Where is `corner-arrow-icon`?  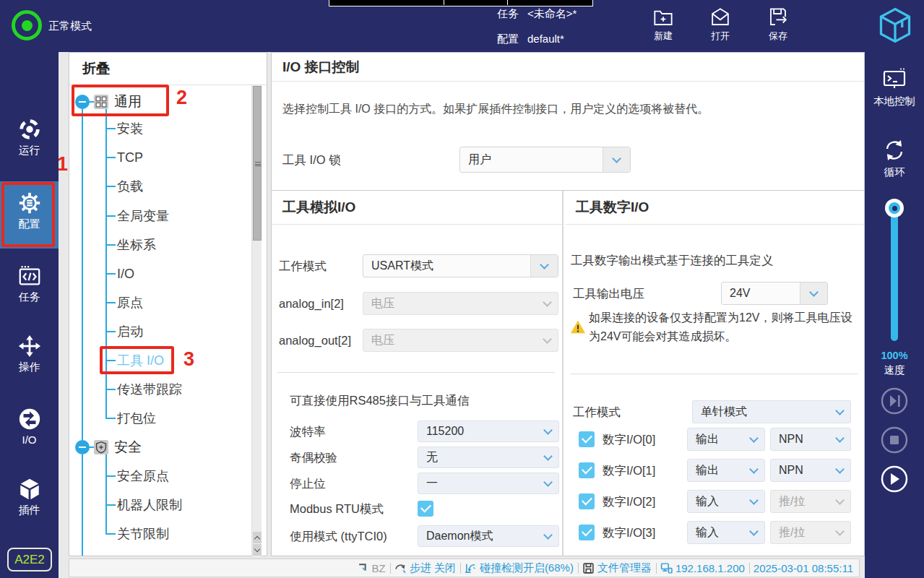 corner-arrow-icon is located at coordinates (363, 568).